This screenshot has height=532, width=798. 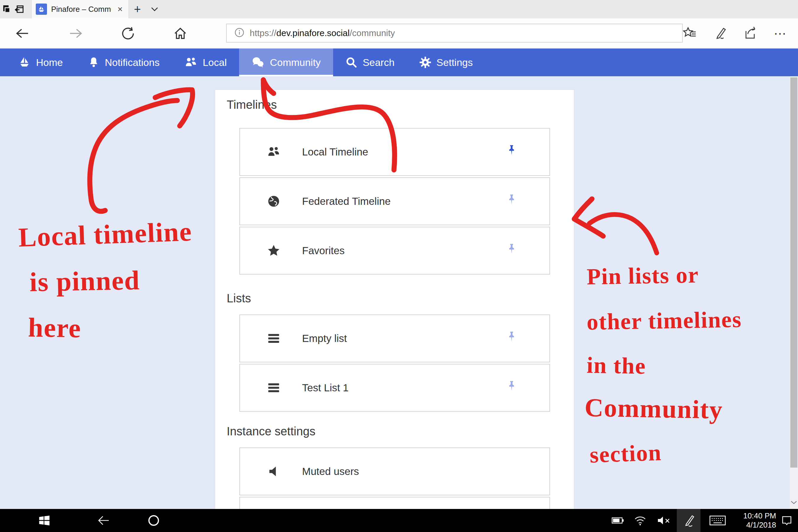 What do you see at coordinates (335, 152) in the screenshot?
I see `list-item-label: Local Timeline` at bounding box center [335, 152].